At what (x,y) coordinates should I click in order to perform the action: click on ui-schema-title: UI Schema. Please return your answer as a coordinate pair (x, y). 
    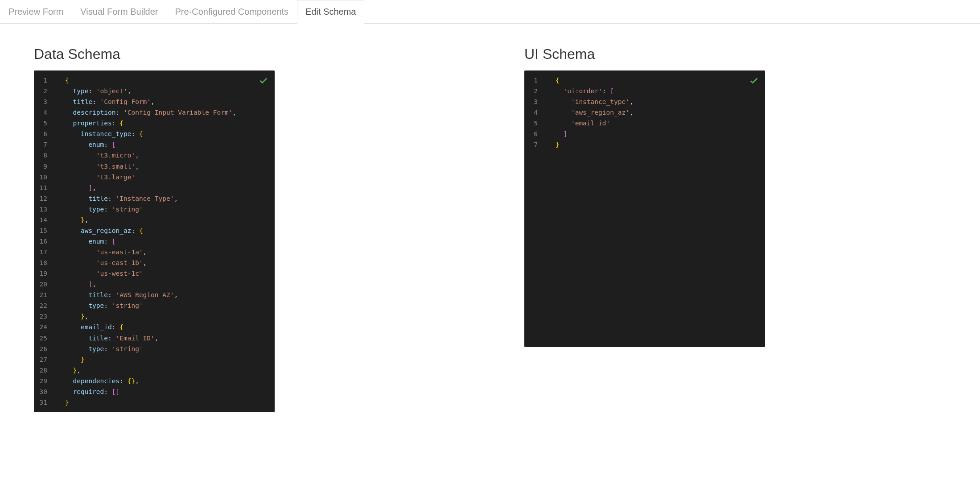
    Looking at the image, I should click on (645, 54).